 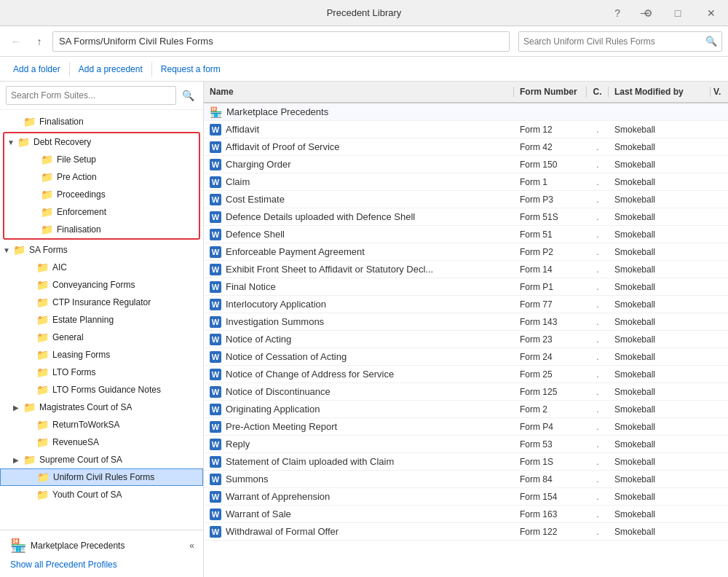 What do you see at coordinates (106, 390) in the screenshot?
I see `sidebar-label-lto-guidance: LTO Forms Guidance Notes` at bounding box center [106, 390].